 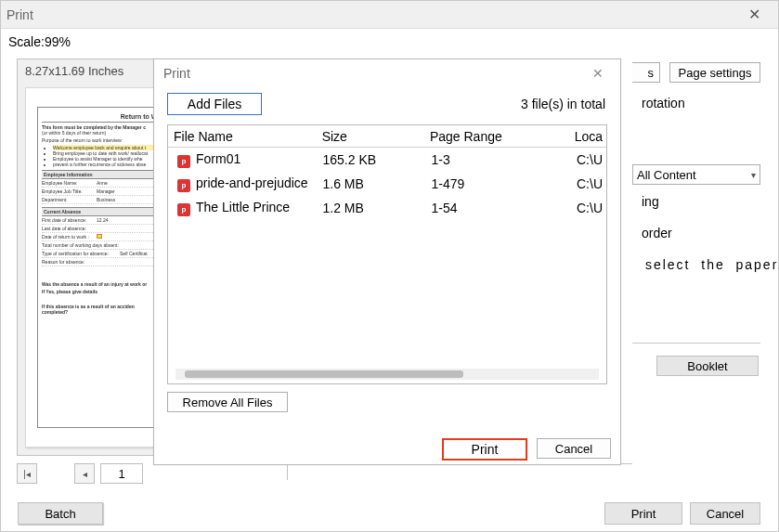 What do you see at coordinates (754, 175) in the screenshot?
I see `chevron-down-icon: ▾` at bounding box center [754, 175].